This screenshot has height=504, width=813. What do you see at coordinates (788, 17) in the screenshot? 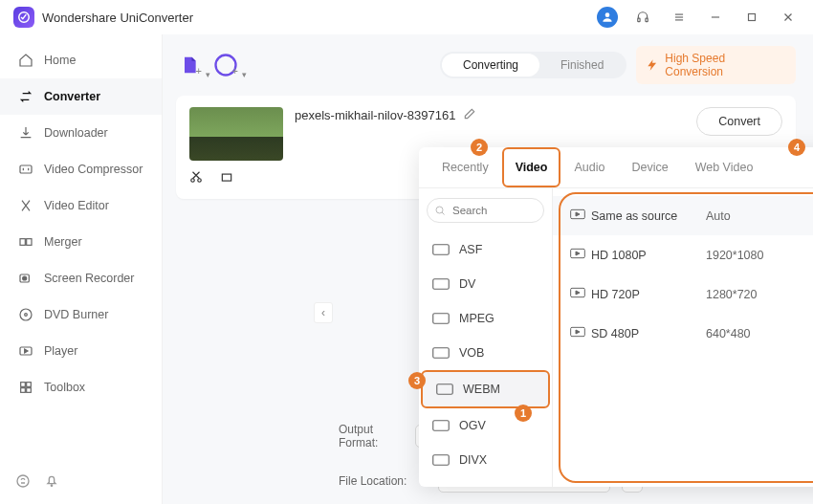
I see `close-icon` at bounding box center [788, 17].